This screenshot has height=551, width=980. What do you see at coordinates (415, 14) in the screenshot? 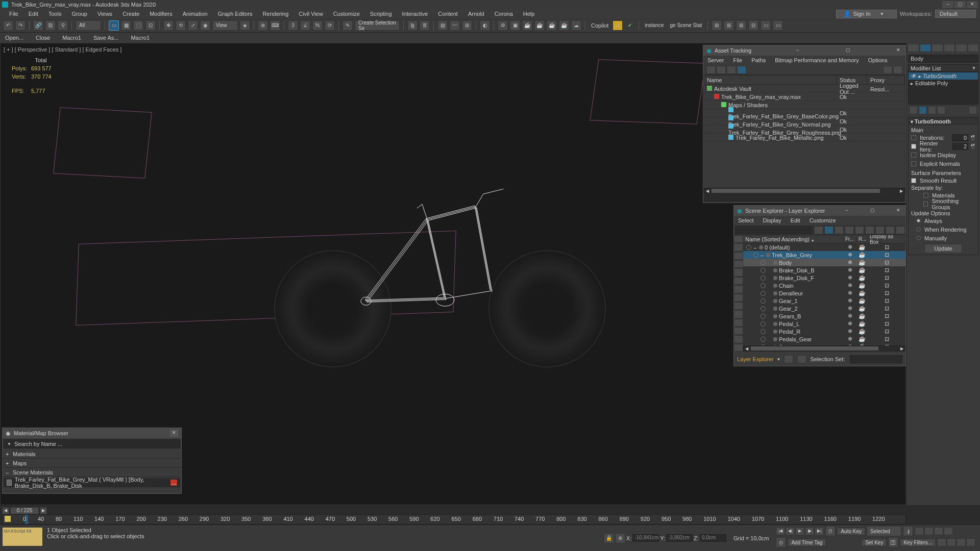
I see `menu-interactive: Interactive` at bounding box center [415, 14].